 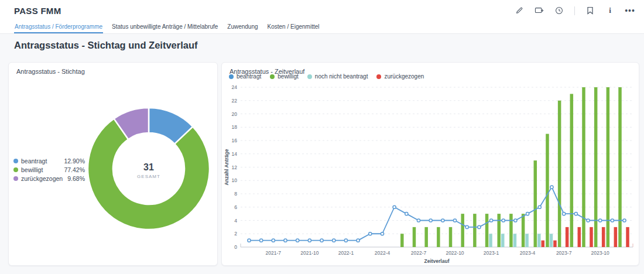 I want to click on x-tick-label: 2022-4, so click(x=383, y=253).